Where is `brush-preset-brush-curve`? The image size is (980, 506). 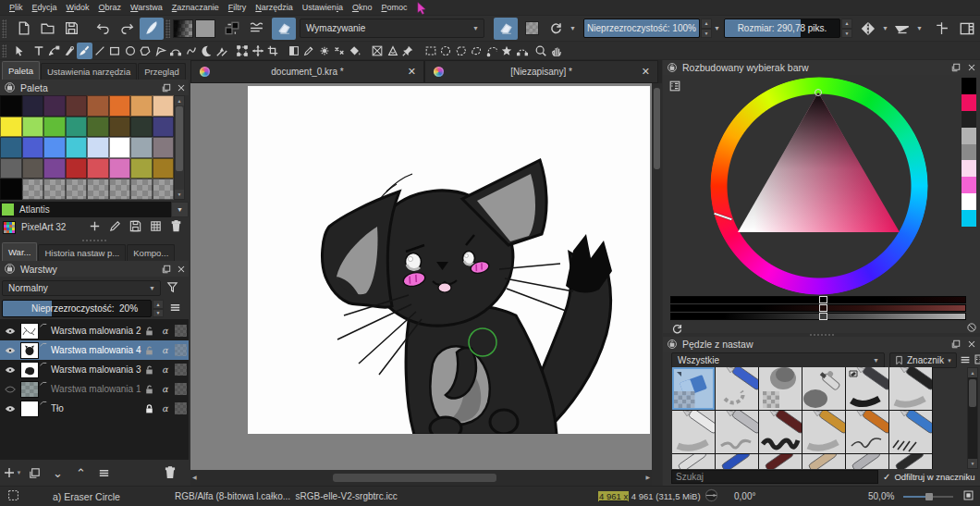 brush-preset-brush-curve is located at coordinates (911, 462).